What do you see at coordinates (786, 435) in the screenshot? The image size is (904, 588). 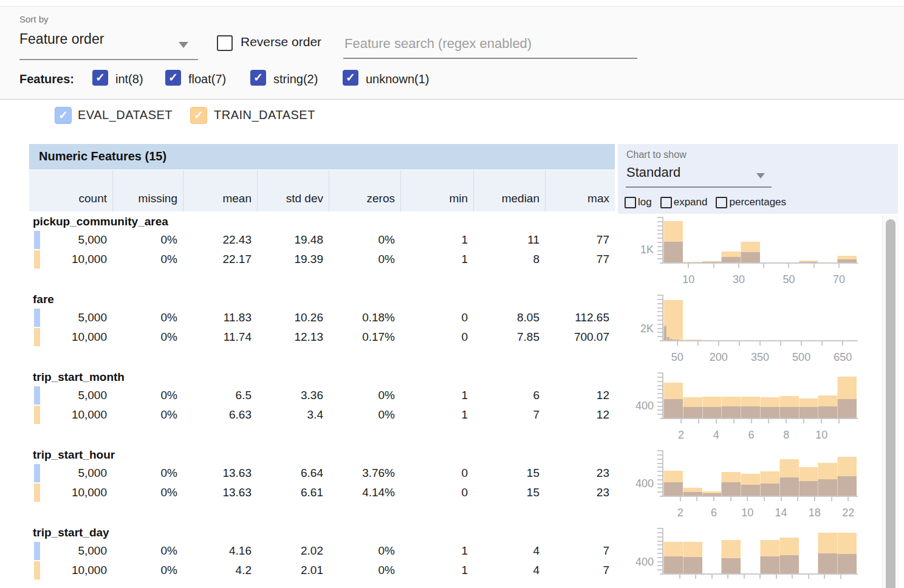 I see `x-axis-label: 8` at bounding box center [786, 435].